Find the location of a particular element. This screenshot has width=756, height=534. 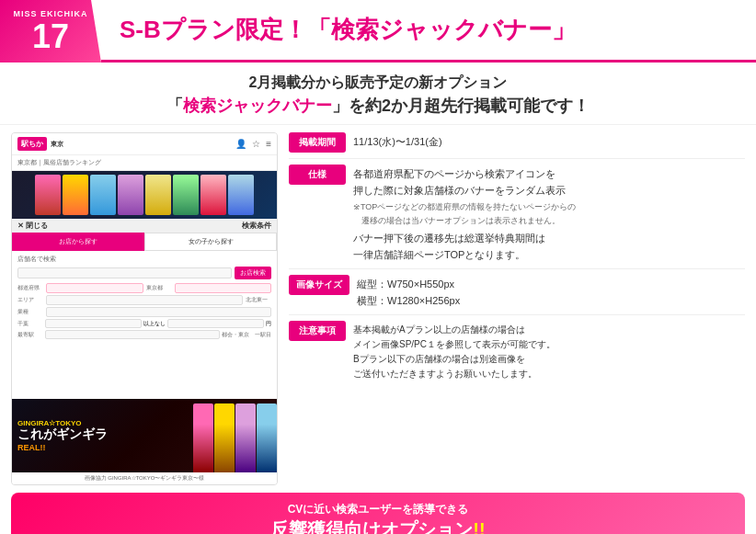

cta-line2: 反響獲得向けオプション!! is located at coordinates (377, 526).